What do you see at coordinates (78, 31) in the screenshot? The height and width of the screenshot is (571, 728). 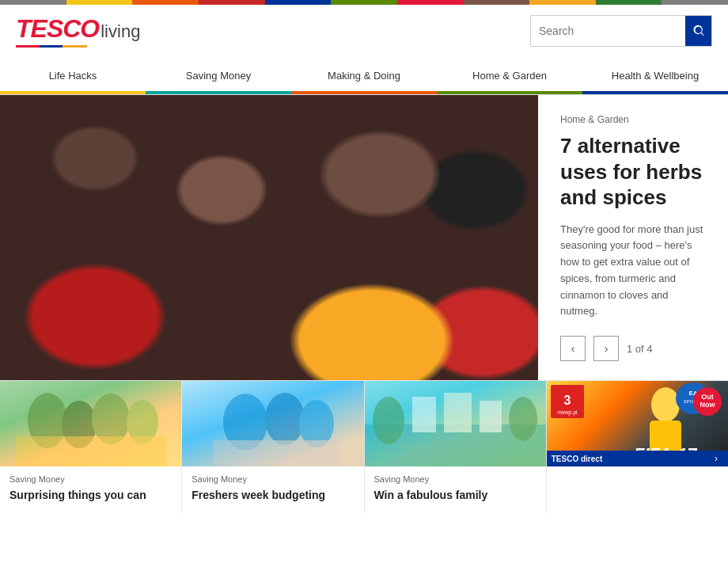 I see `logo: TESCO living` at bounding box center [78, 31].